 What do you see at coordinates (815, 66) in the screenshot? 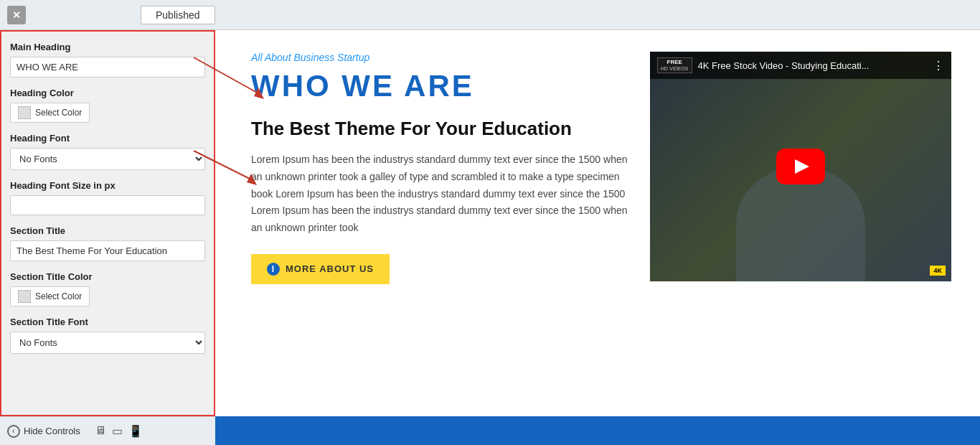
I see `video-title-text: 4K Free Stock Video - Studying Educati..…` at bounding box center [815, 66].